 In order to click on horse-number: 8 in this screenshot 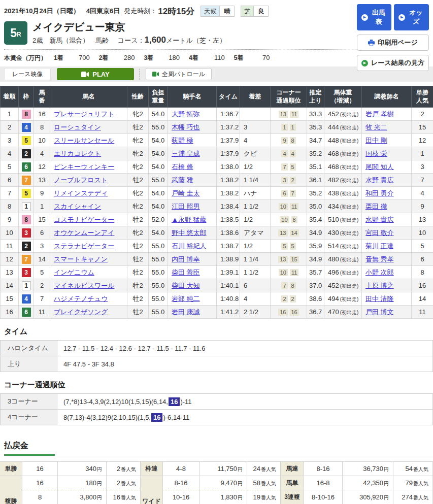, I will do `click(42, 127)`.